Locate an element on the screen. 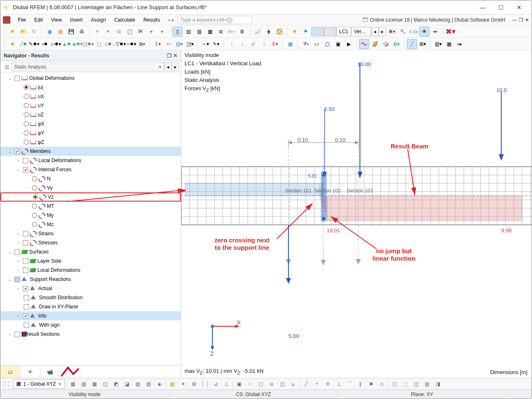 The height and width of the screenshot is (399, 532). nav-dock-icon: ❐ is located at coordinates (170, 56).